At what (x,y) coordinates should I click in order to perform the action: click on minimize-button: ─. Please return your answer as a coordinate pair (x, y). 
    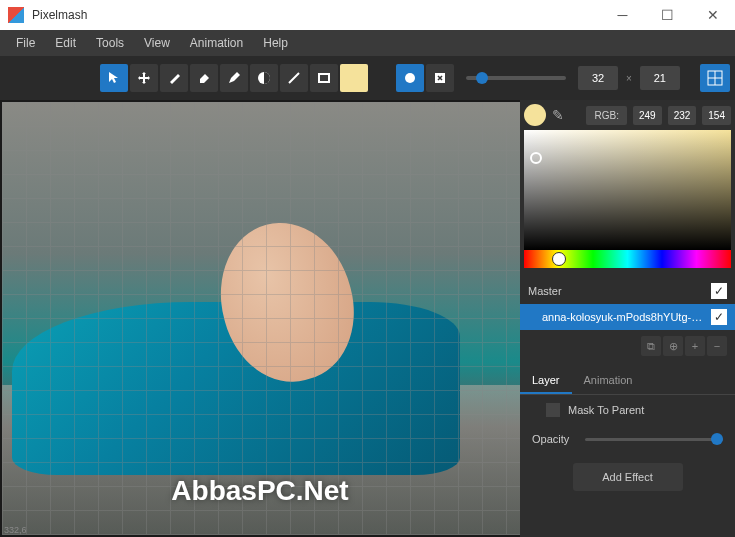
    Looking at the image, I should click on (622, 15).